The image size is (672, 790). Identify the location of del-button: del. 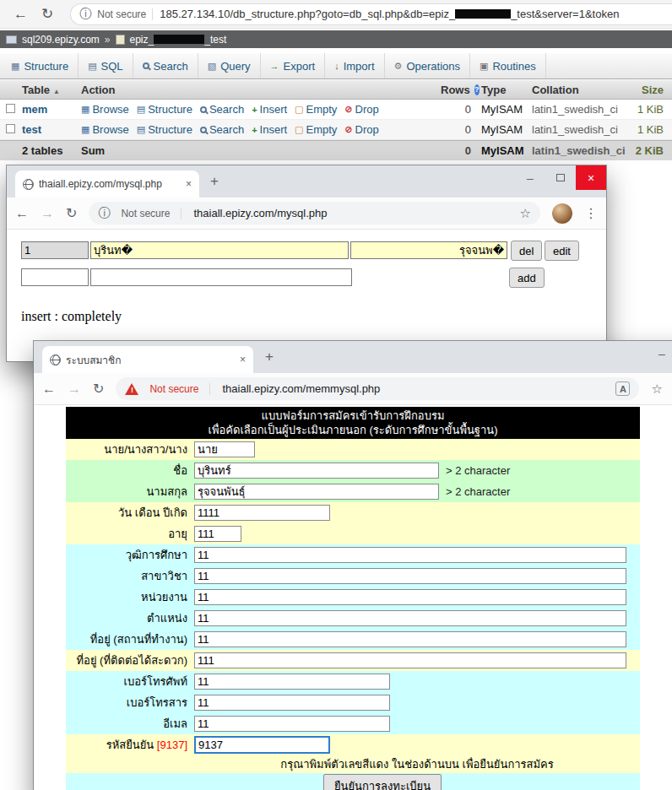
(527, 251).